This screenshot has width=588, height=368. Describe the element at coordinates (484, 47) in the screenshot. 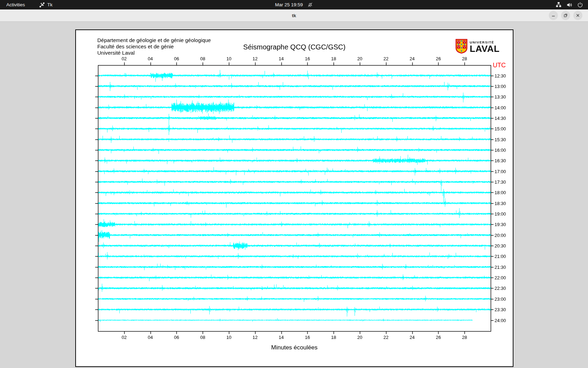

I see `laval-logo-text: UNIVERSITÉ LAVAL` at that location.